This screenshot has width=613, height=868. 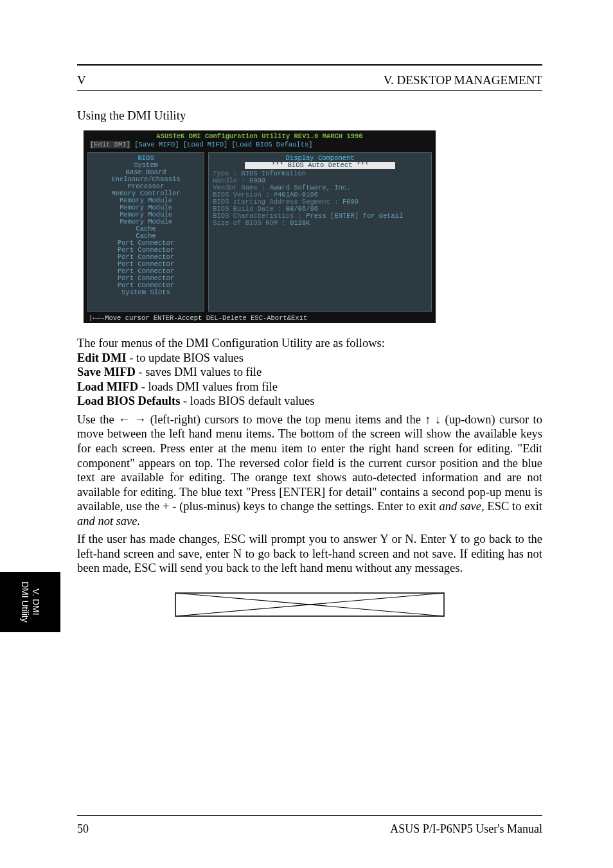 What do you see at coordinates (102, 358) in the screenshot?
I see `cmd-edit: Edit DMI` at bounding box center [102, 358].